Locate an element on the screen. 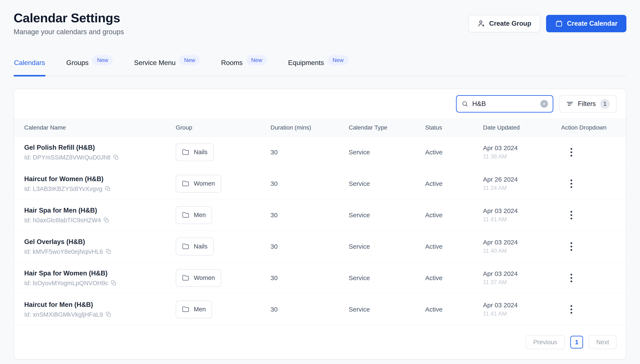  time-updated: 11 40 AM is located at coordinates (522, 251).